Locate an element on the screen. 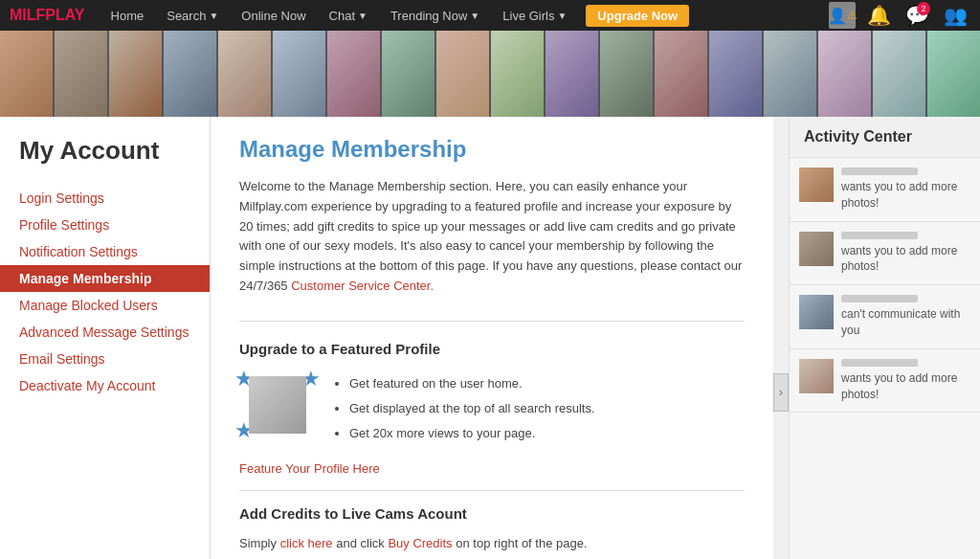  logo-text-white: MILF is located at coordinates (27, 15).